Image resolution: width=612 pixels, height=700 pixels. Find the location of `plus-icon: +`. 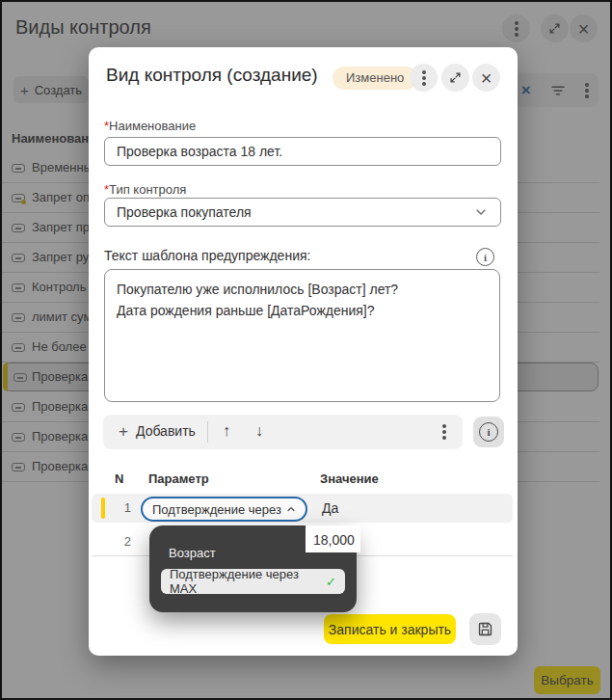

plus-icon: + is located at coordinates (123, 432).